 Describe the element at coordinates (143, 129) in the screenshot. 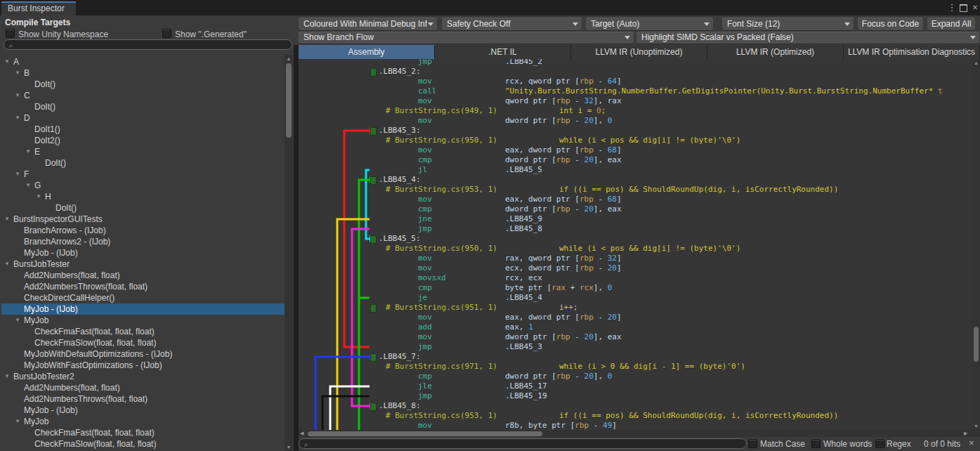

I see `tree-item-doit1: DoIt1()` at that location.